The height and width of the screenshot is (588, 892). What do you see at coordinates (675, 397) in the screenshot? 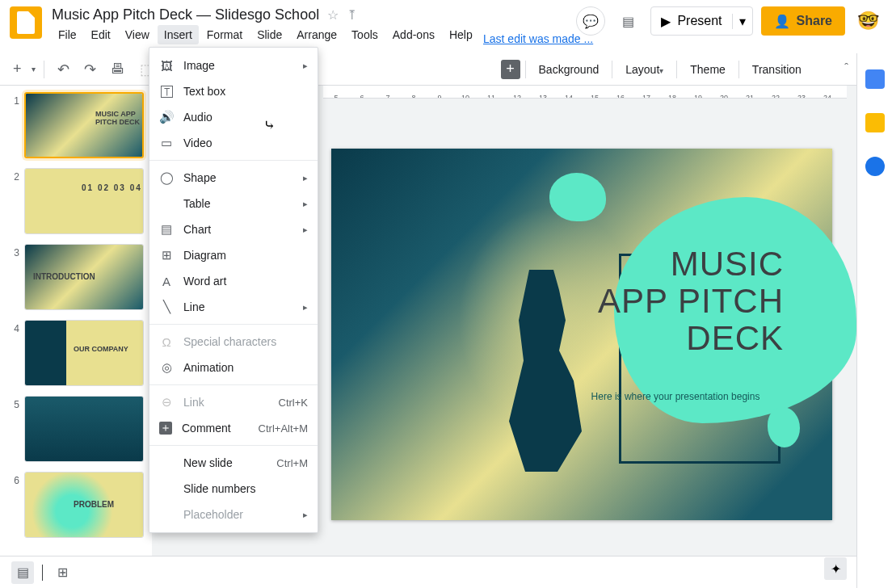
I see `slide-subtitle: Here is where your presentation begins` at bounding box center [675, 397].